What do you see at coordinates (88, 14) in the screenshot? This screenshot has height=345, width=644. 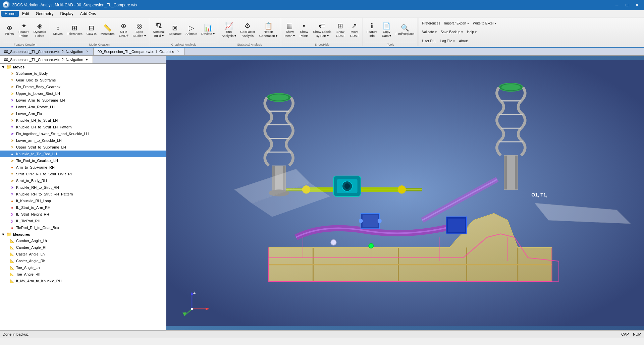 I see `menu-add-ons: Add-Ons` at bounding box center [88, 14].